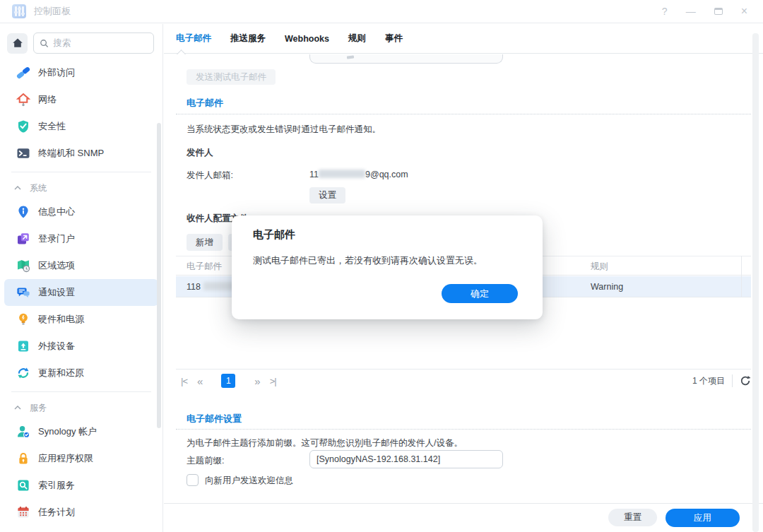 Image resolution: width=763 pixels, height=532 pixels. What do you see at coordinates (81, 485) in the screenshot?
I see `sidebar-item-indexing-service: 索引服务` at bounding box center [81, 485].